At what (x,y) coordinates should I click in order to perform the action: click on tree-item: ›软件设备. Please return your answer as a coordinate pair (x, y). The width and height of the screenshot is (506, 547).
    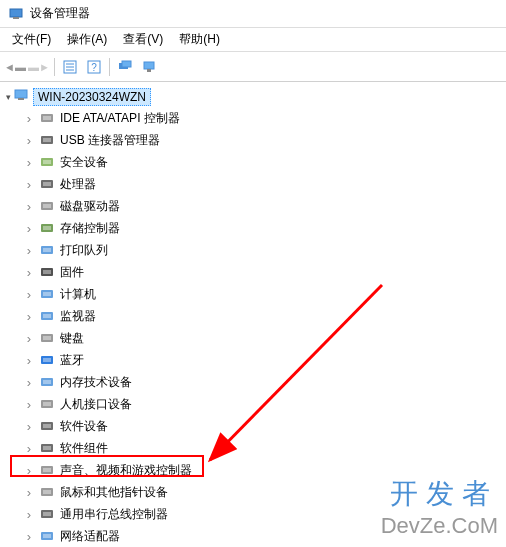
    Looking at the image, I should click on (262, 426).